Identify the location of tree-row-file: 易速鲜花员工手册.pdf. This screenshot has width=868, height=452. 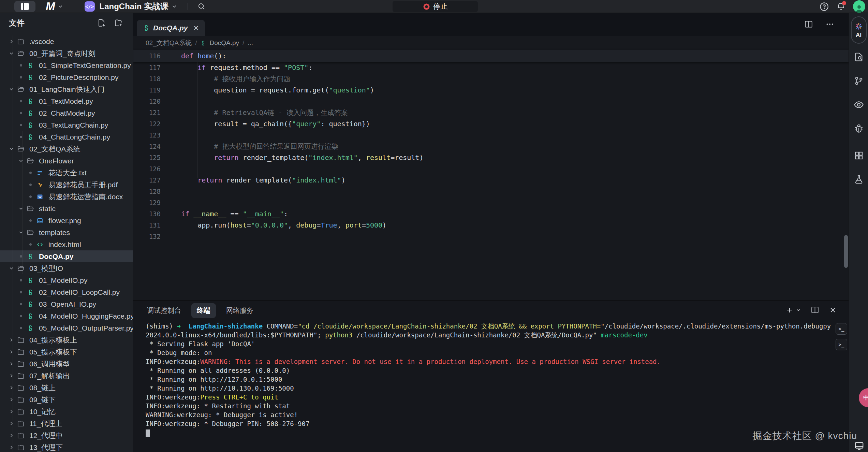
(66, 185).